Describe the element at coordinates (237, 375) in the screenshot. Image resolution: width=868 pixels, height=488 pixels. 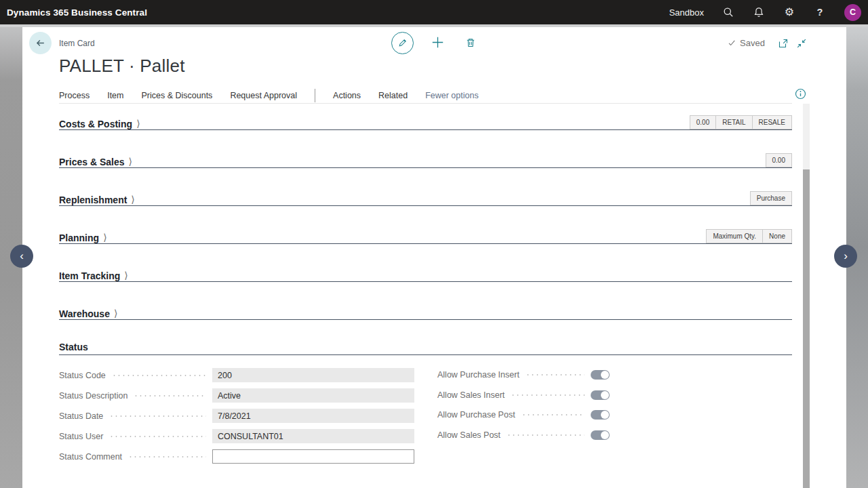
I see `field-row-status-code: Status Code 200` at that location.